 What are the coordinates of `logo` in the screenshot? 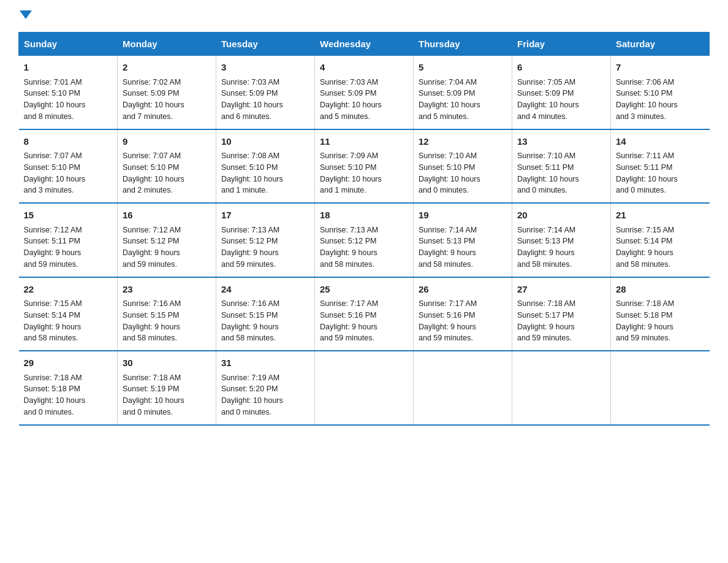 It's located at (25, 17).